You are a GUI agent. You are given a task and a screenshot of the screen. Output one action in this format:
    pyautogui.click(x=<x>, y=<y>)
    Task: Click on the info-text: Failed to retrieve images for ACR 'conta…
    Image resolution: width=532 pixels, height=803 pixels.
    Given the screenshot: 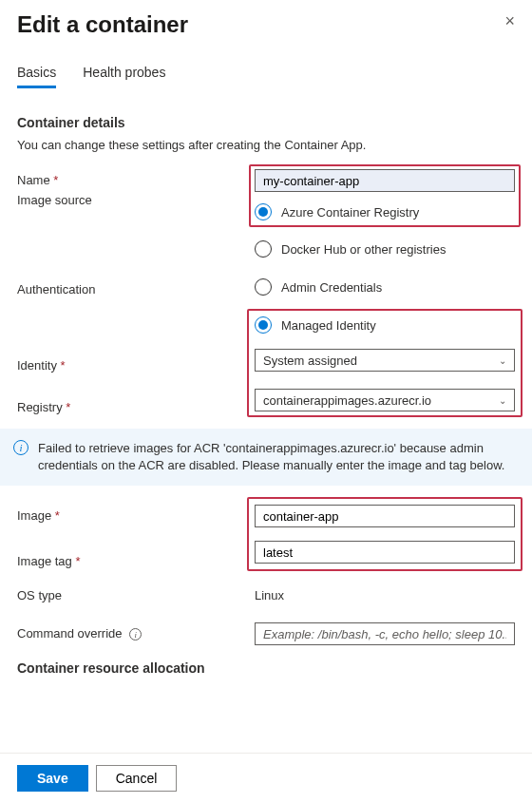 What is the action you would take?
    pyautogui.click(x=278, y=457)
    